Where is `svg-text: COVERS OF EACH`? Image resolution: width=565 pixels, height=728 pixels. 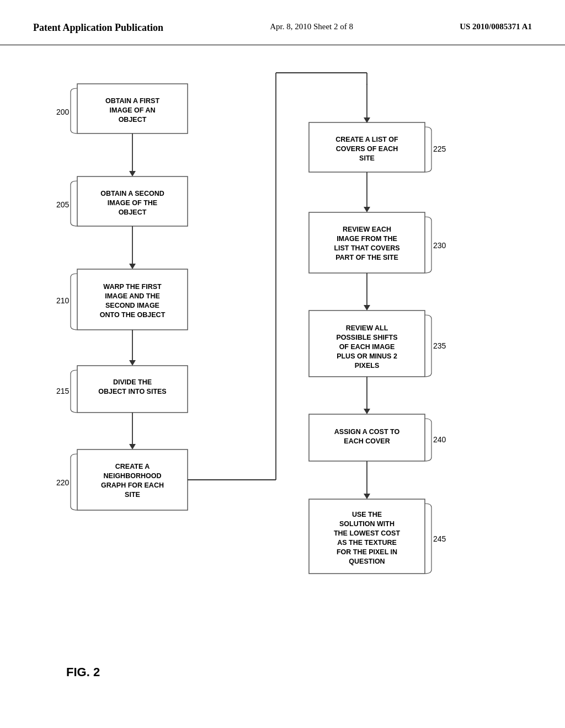
svg-text: COVERS OF EACH is located at coordinates (367, 149).